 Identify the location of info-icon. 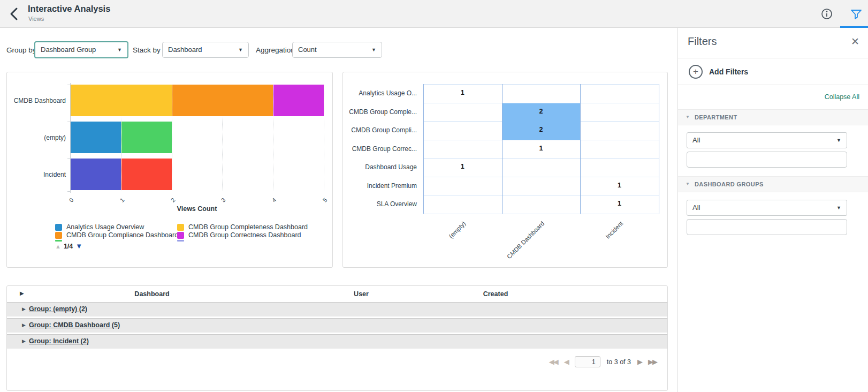
(827, 14).